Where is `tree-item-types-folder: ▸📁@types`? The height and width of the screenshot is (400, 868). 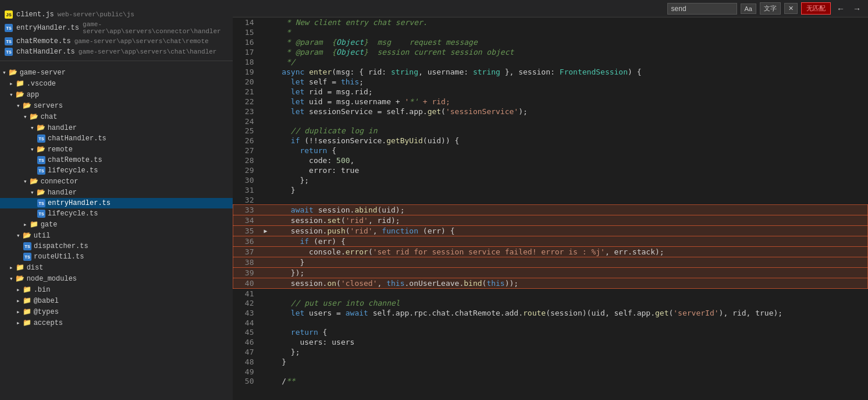
tree-item-types-folder: ▸📁@types is located at coordinates (116, 312).